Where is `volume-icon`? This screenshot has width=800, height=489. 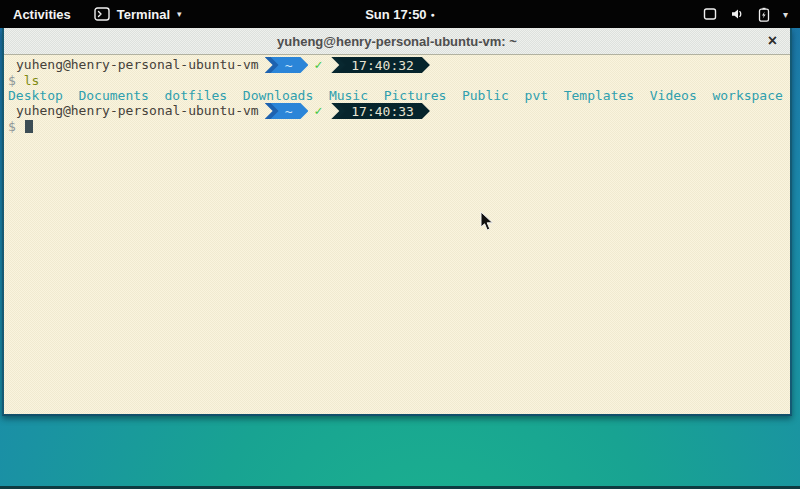
volume-icon is located at coordinates (738, 14).